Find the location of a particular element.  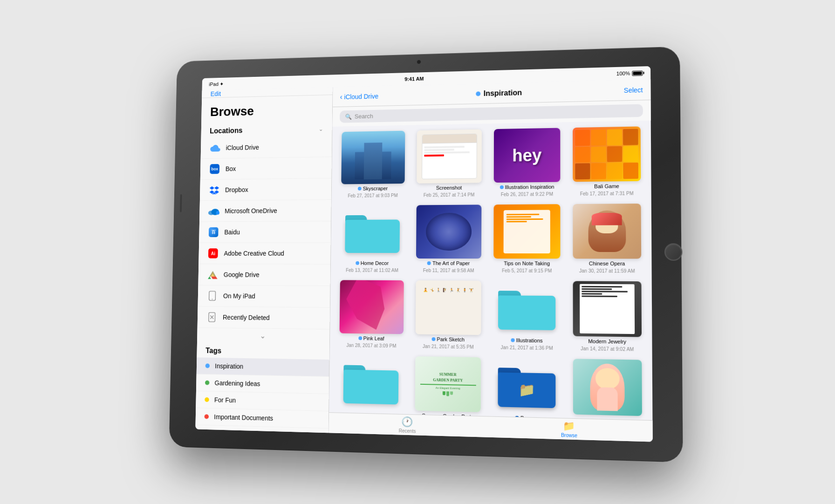

onedrive-icon is located at coordinates (214, 211).